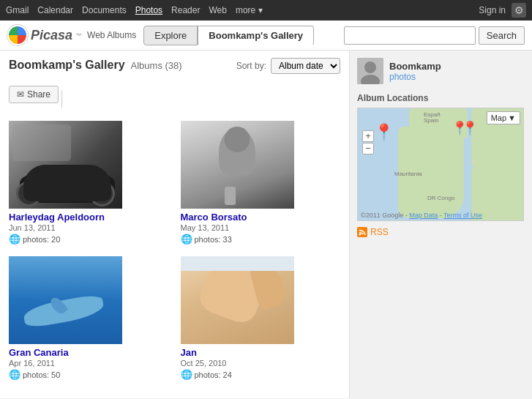  Describe the element at coordinates (503, 118) in the screenshot. I see `map-type-button: Map ▼` at that location.